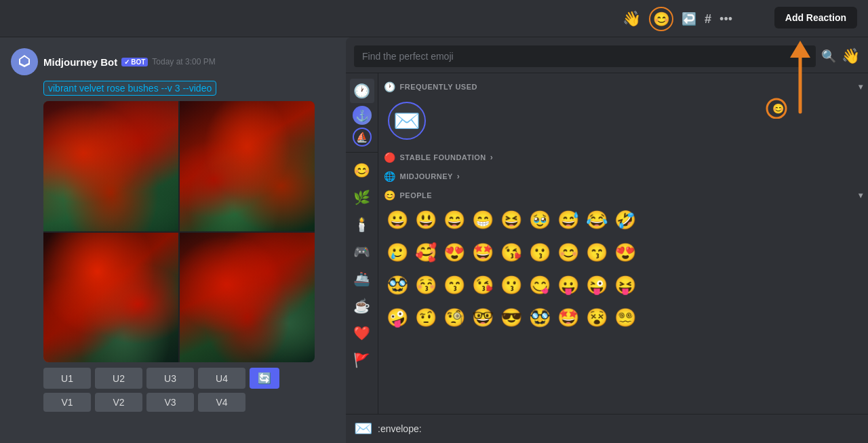 Image resolution: width=868 pixels, height=443 pixels. I want to click on emoji-cell: 😃, so click(426, 220).